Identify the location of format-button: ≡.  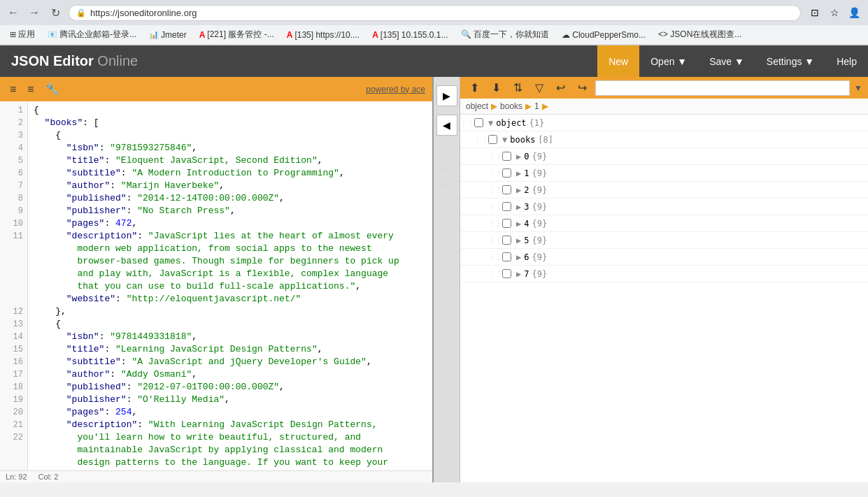
(13, 89).